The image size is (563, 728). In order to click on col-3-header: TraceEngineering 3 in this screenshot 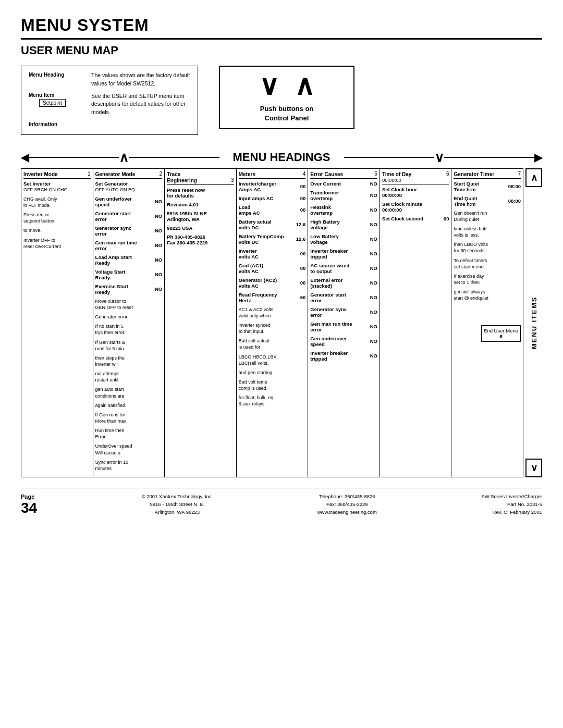, I will do `click(200, 178)`.